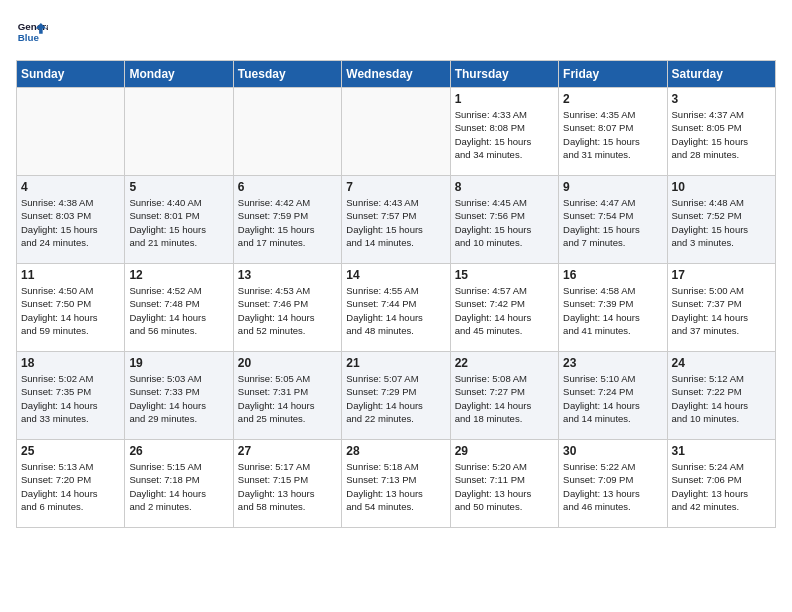 The image size is (792, 612). Describe the element at coordinates (721, 484) in the screenshot. I see `calendar-cell: 31Sunrise: 5:24 AMSunset: 7:06 PMDayligh…` at that location.